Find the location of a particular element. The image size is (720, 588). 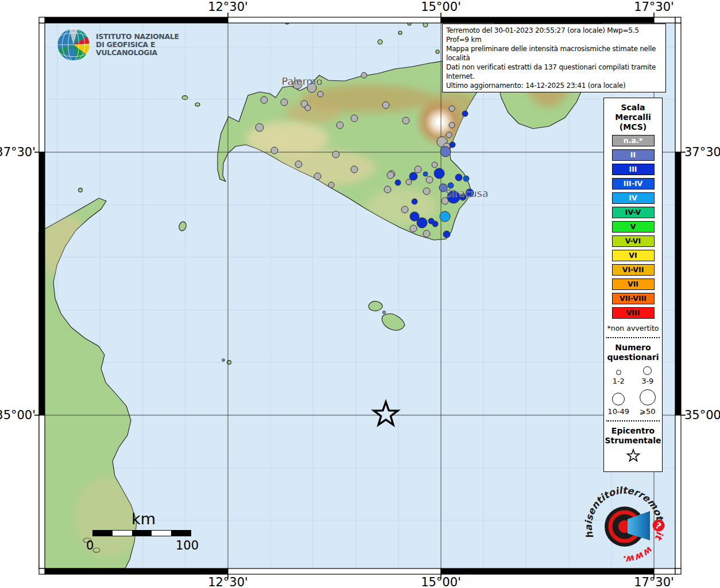

city-label-siracusa: Siracusa is located at coordinates (467, 194).